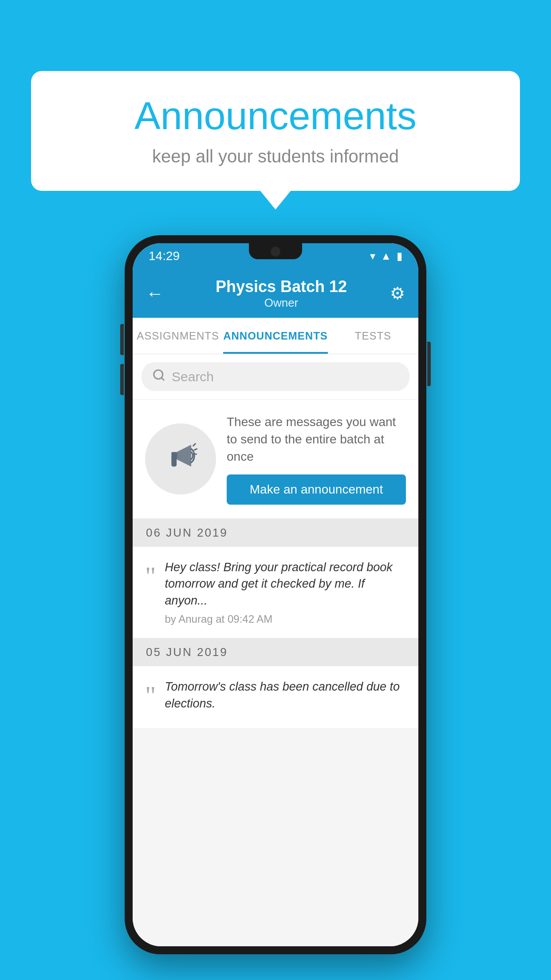 The width and height of the screenshot is (551, 980). Describe the element at coordinates (276, 698) in the screenshot. I see `announcement-item-2: " Tomorrow's class has been cancelled du…` at that location.